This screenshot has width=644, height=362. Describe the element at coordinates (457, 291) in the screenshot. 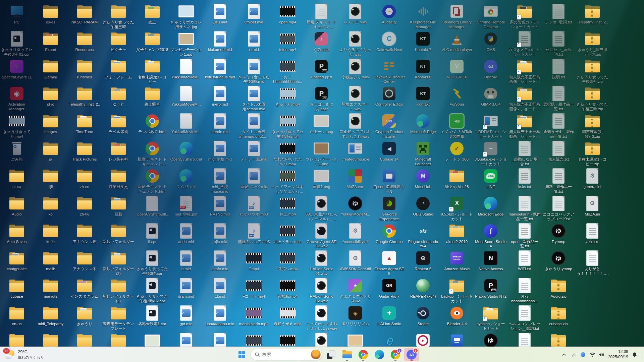

I see `desktop-icon: ↗backup - ショートカット` at that location.